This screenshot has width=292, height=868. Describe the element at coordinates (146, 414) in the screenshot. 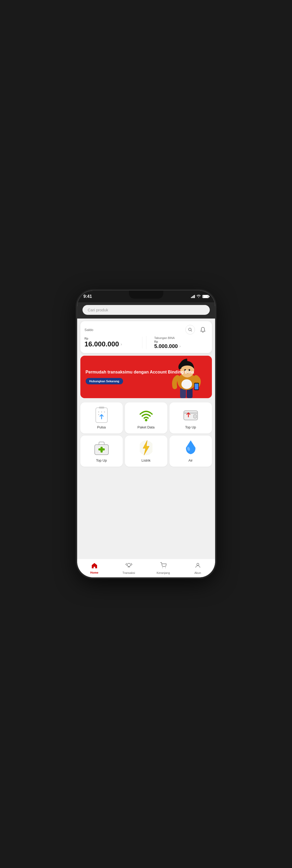

I see `paket-data-icon-wrap` at that location.